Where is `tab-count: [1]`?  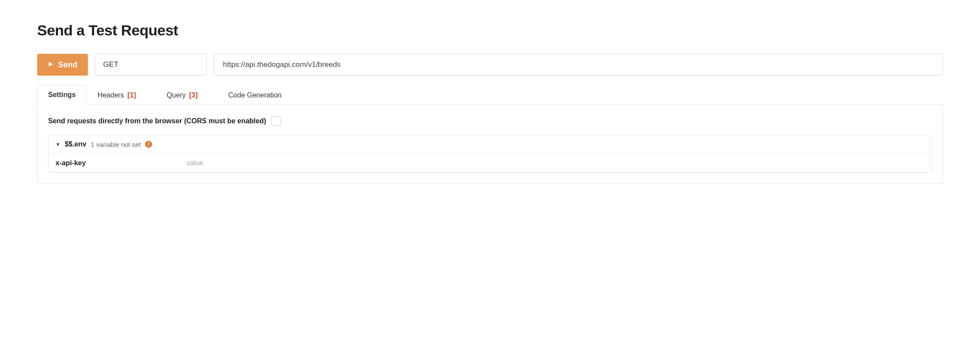
tab-count: [1] is located at coordinates (132, 95).